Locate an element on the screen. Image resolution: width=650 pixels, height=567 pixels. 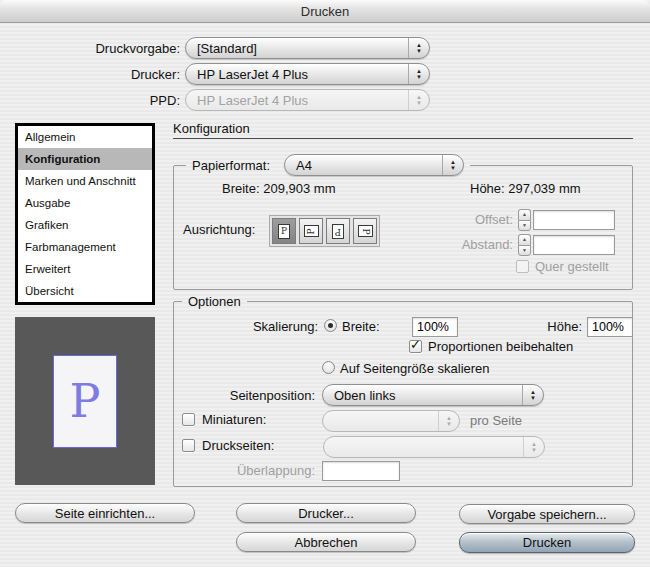
hoehe-value: 297,039 mm is located at coordinates (544, 188).